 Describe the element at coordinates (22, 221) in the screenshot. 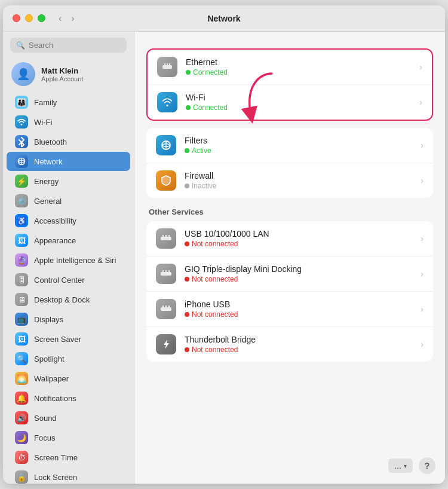

I see `accessibility-icon: ♿` at that location.